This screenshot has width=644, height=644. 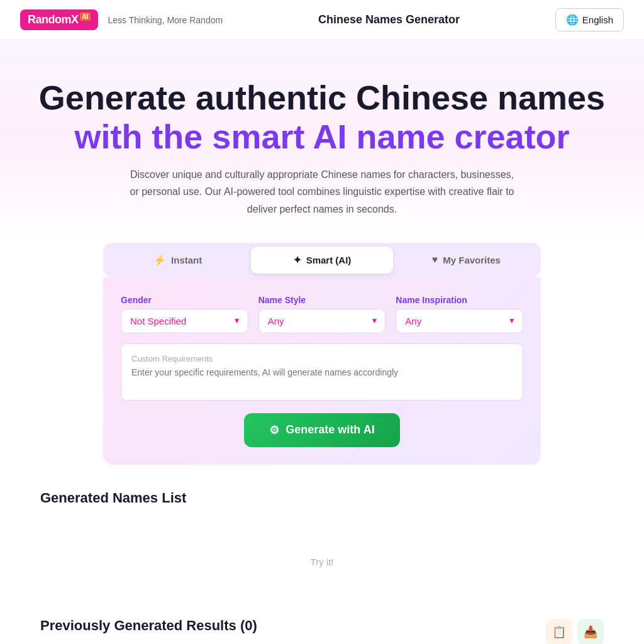 I want to click on gender-select-wrapper: Not Specified Male Female ▼, so click(x=185, y=321).